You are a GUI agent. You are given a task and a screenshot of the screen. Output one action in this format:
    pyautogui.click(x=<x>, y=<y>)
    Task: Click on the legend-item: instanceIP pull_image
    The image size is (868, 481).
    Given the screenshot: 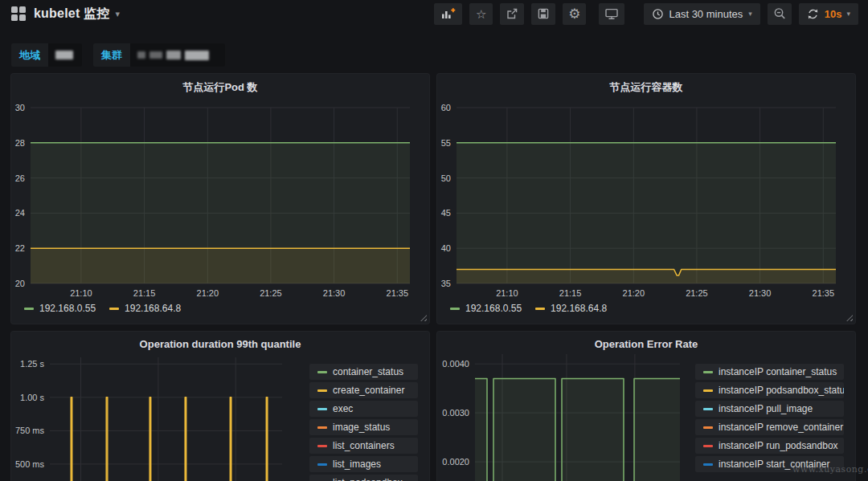 What is the action you would take?
    pyautogui.click(x=770, y=409)
    